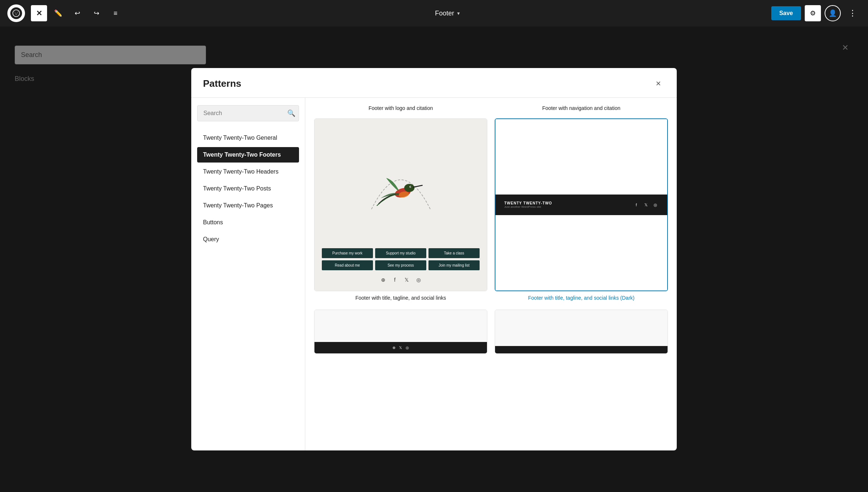  Describe the element at coordinates (77, 13) in the screenshot. I see `toolbar-actions: ✕ ✏️ ↩ ↪ ≡` at that location.